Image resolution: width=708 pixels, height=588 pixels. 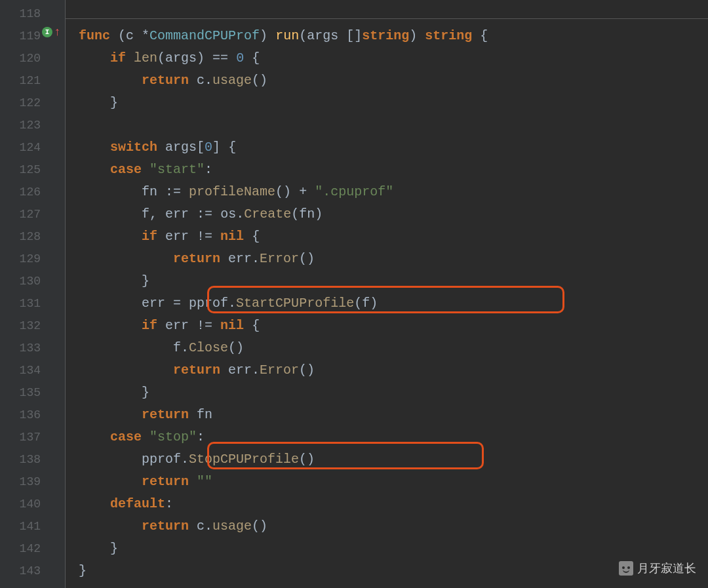 I want to click on line-number: 127, so click(x=33, y=214).